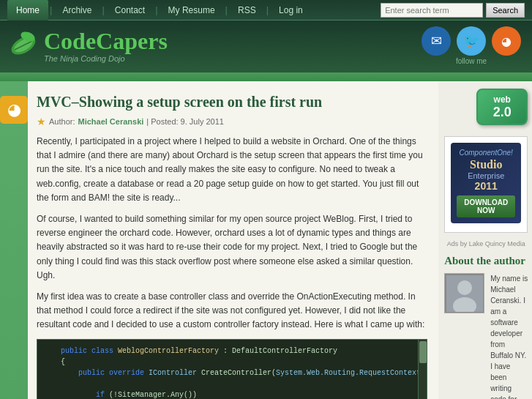 The image size is (532, 399). What do you see at coordinates (266, 47) in the screenshot?
I see `brand-area: CodeCapers The Ninja Coding Dojo ✉ 🐦 ◕ f…` at bounding box center [266, 47].